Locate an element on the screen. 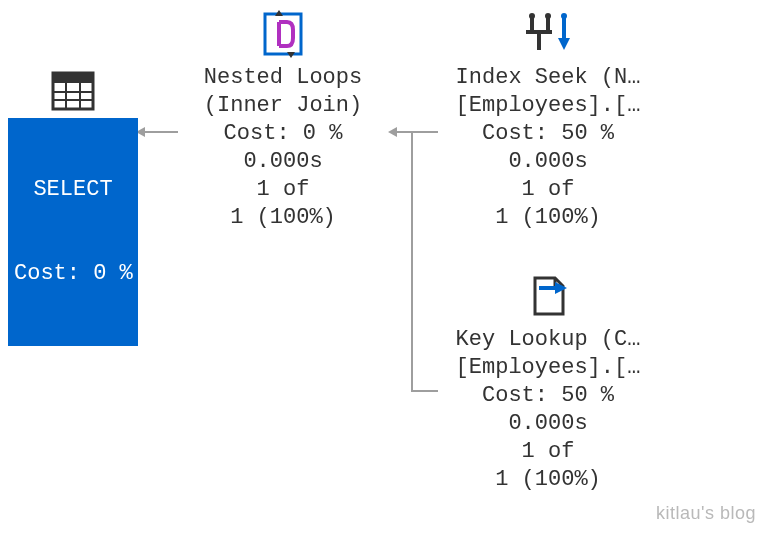 Image resolution: width=768 pixels, height=542 pixels. is-line1: Index Seek (N… is located at coordinates (548, 78).